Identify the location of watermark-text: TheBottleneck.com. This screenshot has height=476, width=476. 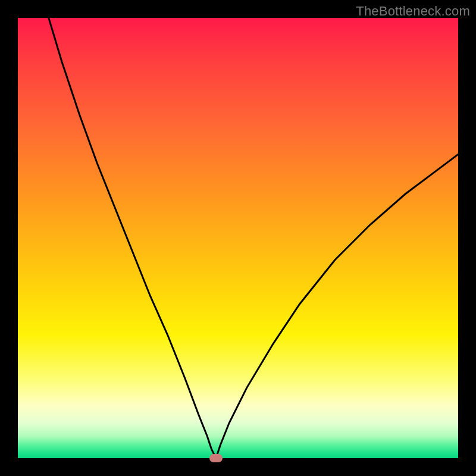
(413, 11).